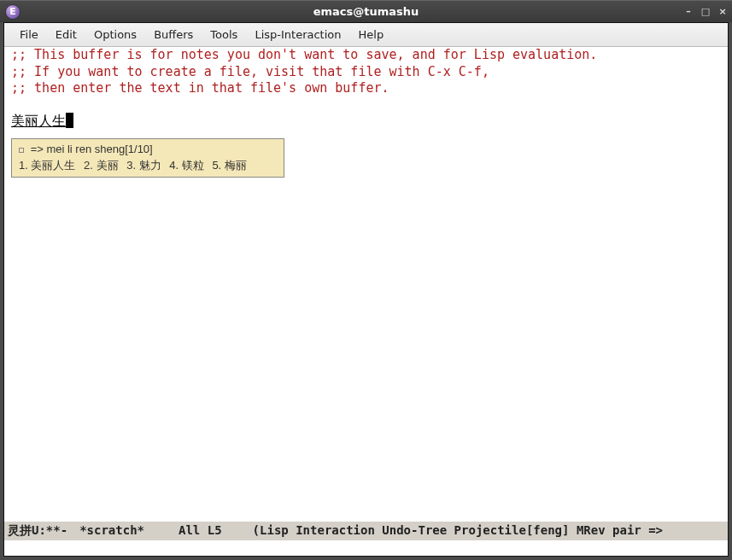  Describe the element at coordinates (148, 166) in the screenshot. I see `ime-candidate-row: 1. 美丽人生 2. 美丽 3. 魅力 4. 镁粒 5. 梅丽` at that location.